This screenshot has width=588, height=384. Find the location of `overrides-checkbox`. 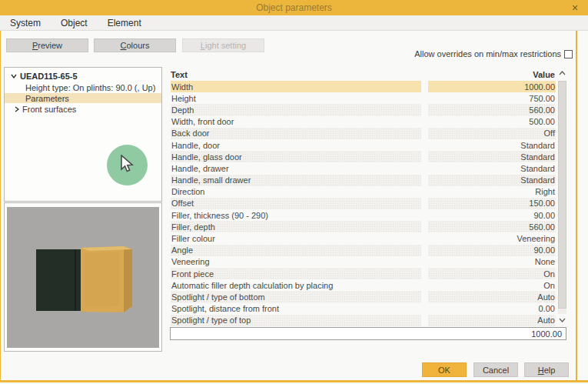

overrides-checkbox is located at coordinates (569, 54).